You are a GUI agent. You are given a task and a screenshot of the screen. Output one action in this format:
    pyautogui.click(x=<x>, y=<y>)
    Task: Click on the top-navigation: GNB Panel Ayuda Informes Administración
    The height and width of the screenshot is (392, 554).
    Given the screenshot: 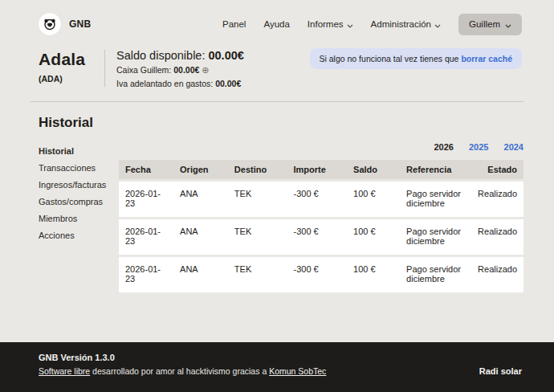 What is the action you would take?
    pyautogui.click(x=277, y=22)
    